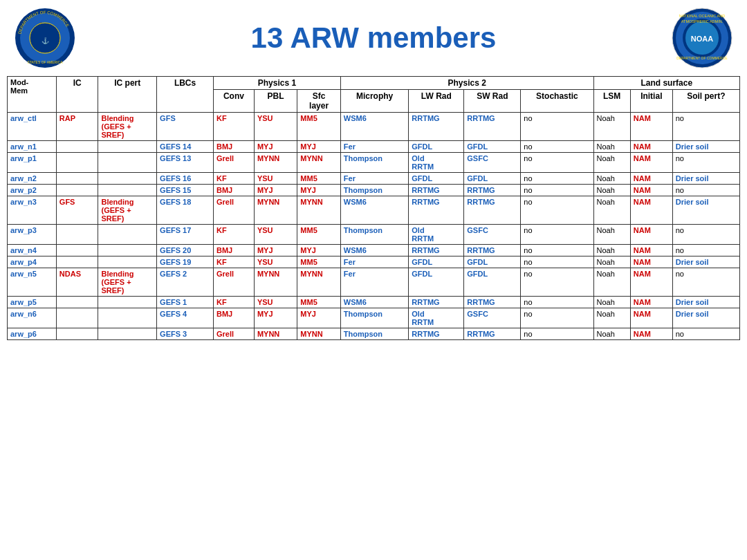 The height and width of the screenshot is (560, 747). Describe the element at coordinates (45, 38) in the screenshot. I see `doc-logo: 🦅 DEPARTMENT OF COMMERCE ⚓ STATES OF AME…` at that location.